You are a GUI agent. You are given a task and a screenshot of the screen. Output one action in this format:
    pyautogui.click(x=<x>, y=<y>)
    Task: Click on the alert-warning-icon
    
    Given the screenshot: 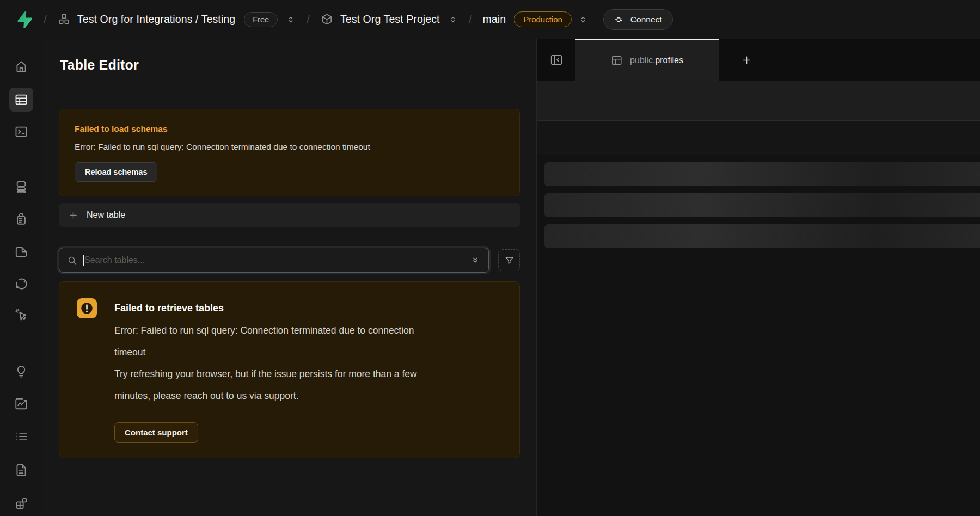 What is the action you would take?
    pyautogui.click(x=87, y=308)
    